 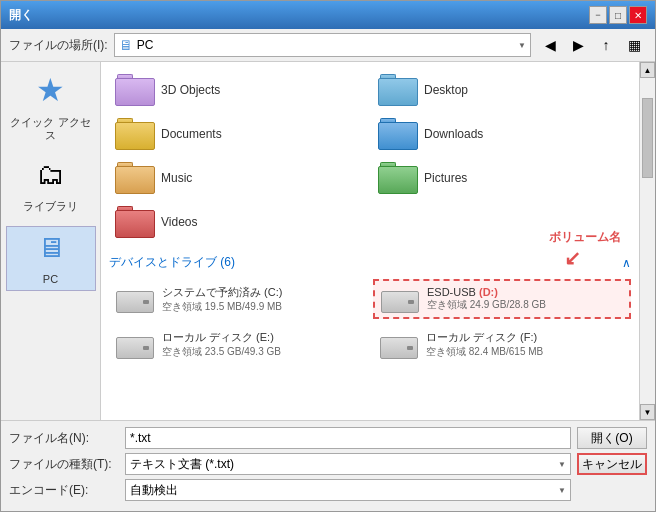 I want to click on location-dropdown: 🖥 PC ▼, so click(x=322, y=45).